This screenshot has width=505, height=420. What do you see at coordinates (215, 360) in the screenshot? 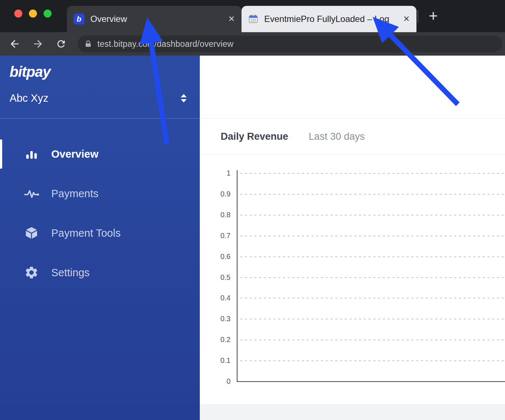
I see `y-tick-label: 0.1` at bounding box center [215, 360].